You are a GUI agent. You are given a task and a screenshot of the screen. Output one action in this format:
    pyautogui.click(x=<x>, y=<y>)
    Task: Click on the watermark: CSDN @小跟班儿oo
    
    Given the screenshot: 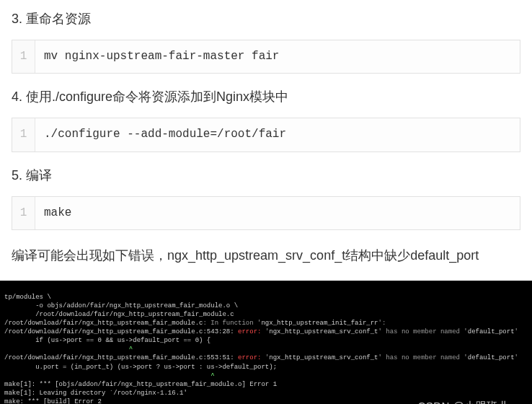 What is the action you would take?
    pyautogui.click(x=470, y=401)
    